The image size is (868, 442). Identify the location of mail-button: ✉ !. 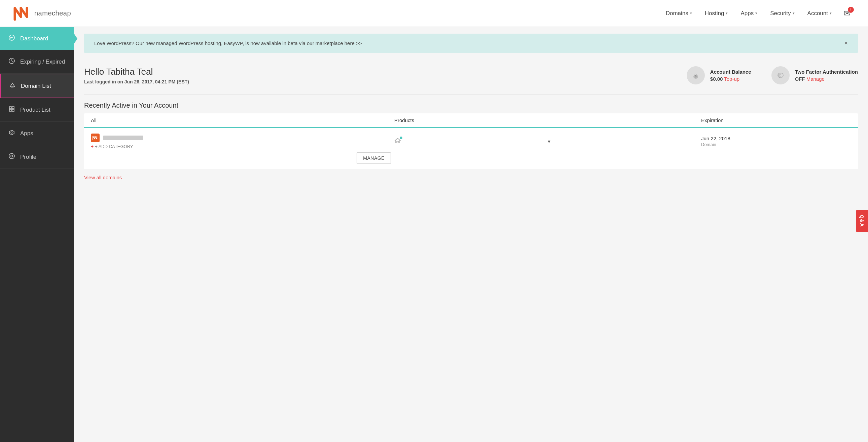
(847, 13).